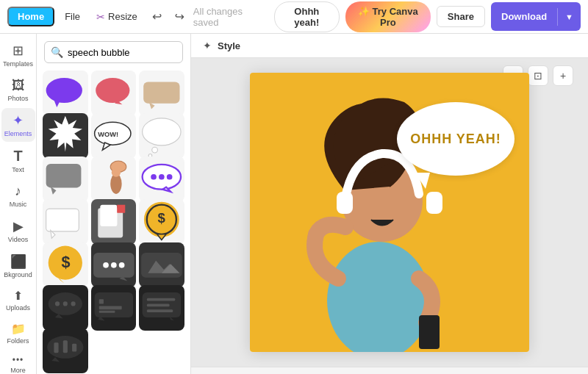 The image size is (588, 374). What do you see at coordinates (569, 17) in the screenshot?
I see `download-arrow-icon: ▼` at bounding box center [569, 17].